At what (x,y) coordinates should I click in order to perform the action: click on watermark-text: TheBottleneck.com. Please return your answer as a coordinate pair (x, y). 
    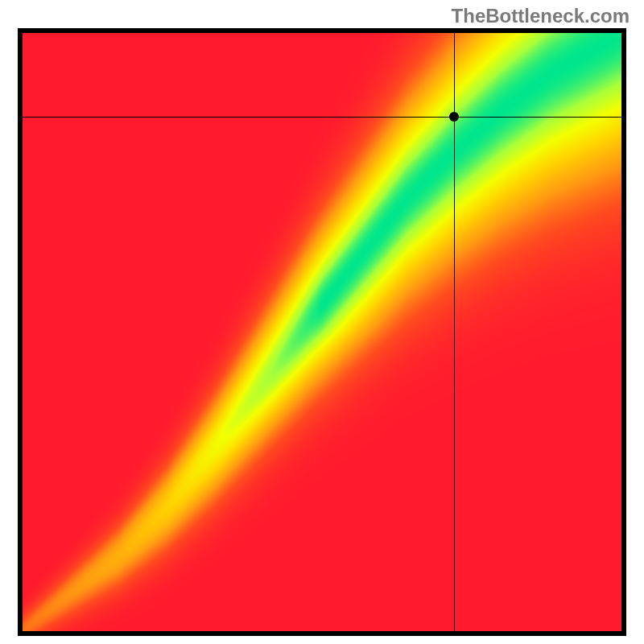
    Looking at the image, I should click on (541, 16).